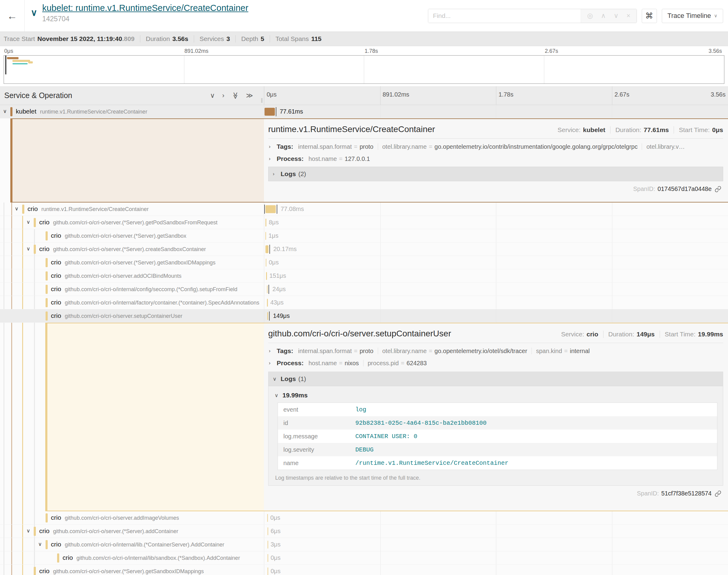  I want to click on span-timeline-cell: 77.08ms, so click(496, 209).